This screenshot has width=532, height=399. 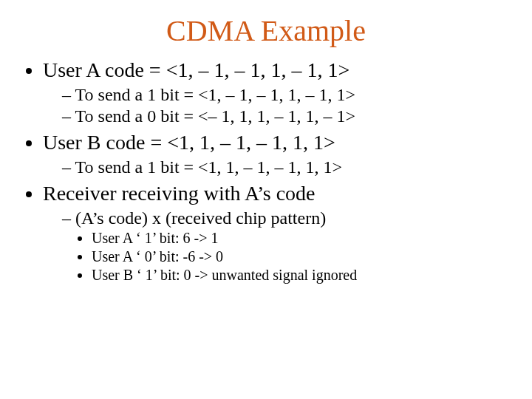 What do you see at coordinates (286, 167) in the screenshot?
I see `bullet-user-b-send-1: To send a 1 bit = <1, 1, – 1, – 1, 1, 1>` at bounding box center [286, 167].